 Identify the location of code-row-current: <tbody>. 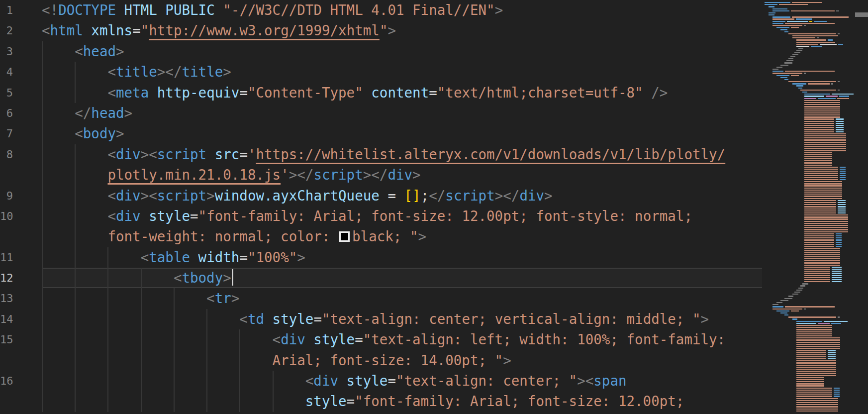
(402, 278).